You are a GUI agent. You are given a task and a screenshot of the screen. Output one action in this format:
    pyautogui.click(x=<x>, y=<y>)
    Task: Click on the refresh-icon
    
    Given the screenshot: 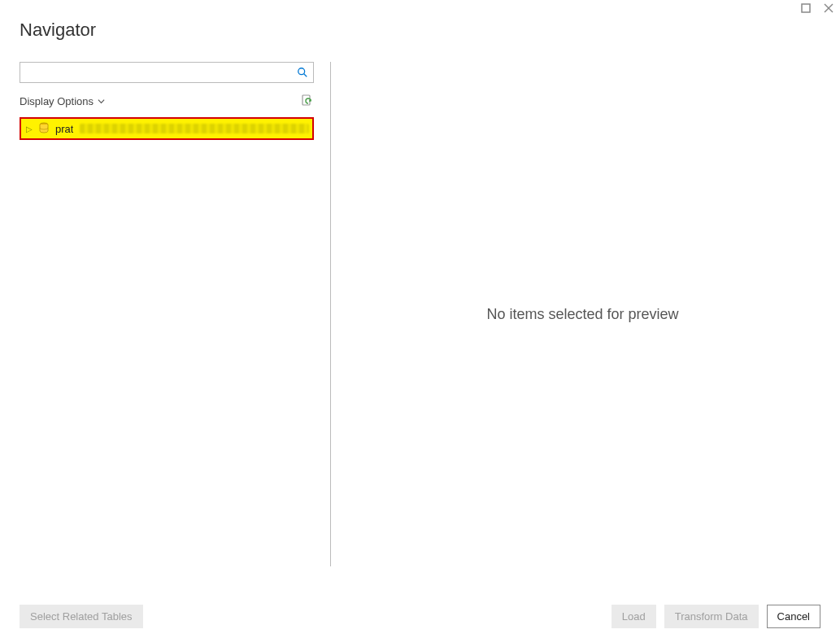 What is the action you would take?
    pyautogui.click(x=307, y=101)
    